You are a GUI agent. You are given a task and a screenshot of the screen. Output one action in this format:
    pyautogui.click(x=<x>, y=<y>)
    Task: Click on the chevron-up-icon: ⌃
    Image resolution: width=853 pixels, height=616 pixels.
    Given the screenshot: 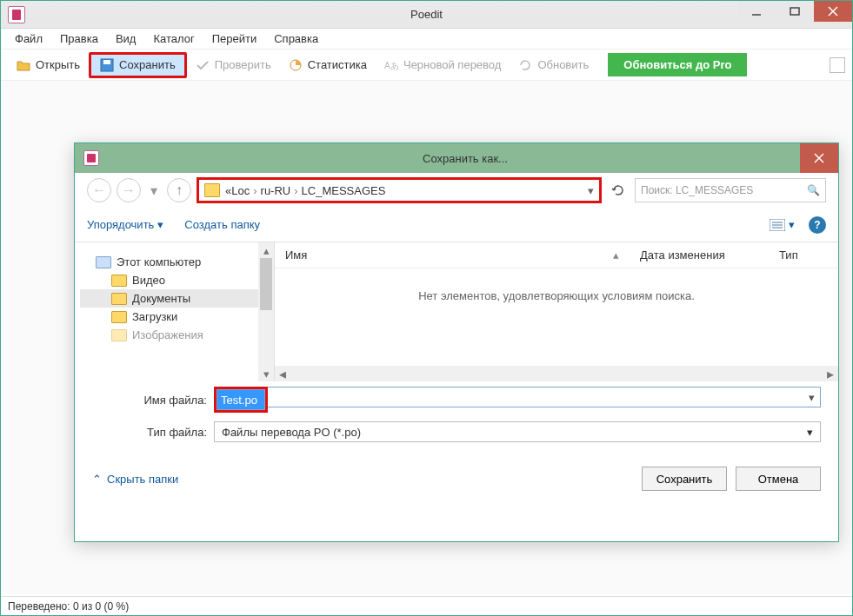 What is the action you would take?
    pyautogui.click(x=97, y=480)
    